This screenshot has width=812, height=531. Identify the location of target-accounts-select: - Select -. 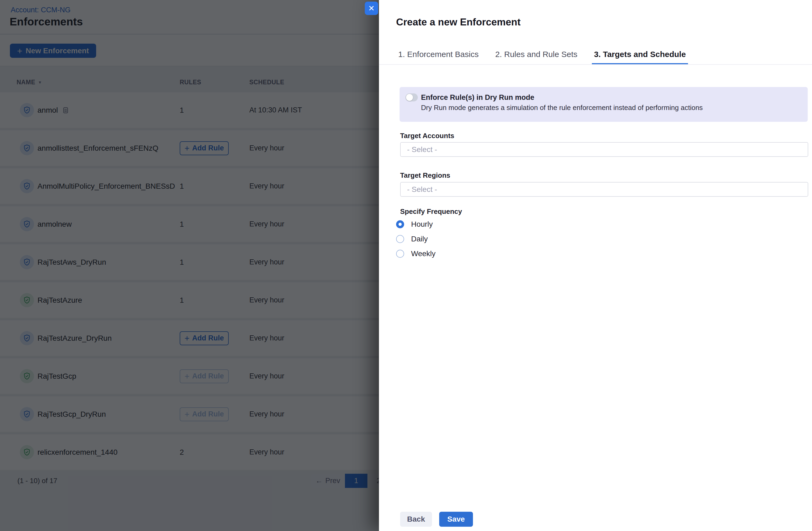
(604, 149).